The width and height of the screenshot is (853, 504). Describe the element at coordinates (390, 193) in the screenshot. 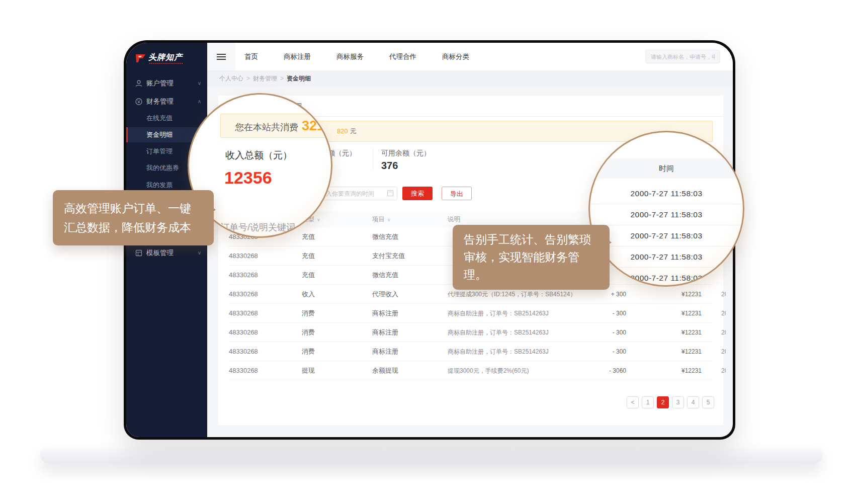

I see `calendar-icon` at that location.